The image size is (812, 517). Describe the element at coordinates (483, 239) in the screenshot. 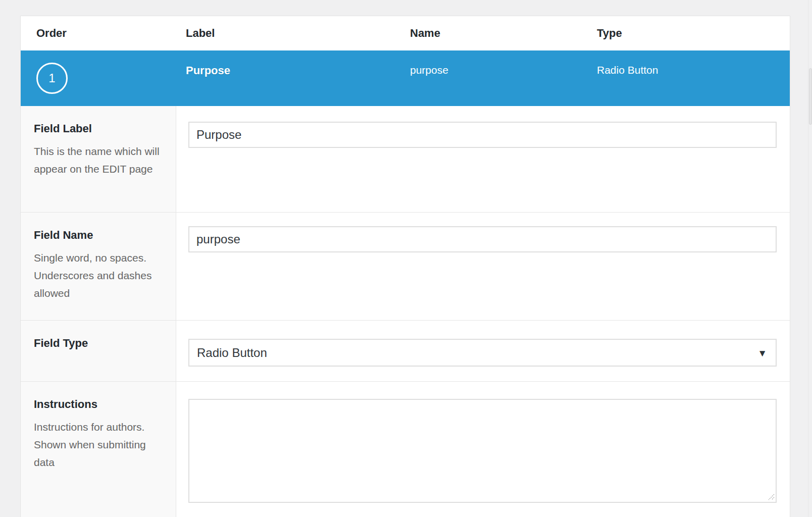

I see `field-name-input` at that location.